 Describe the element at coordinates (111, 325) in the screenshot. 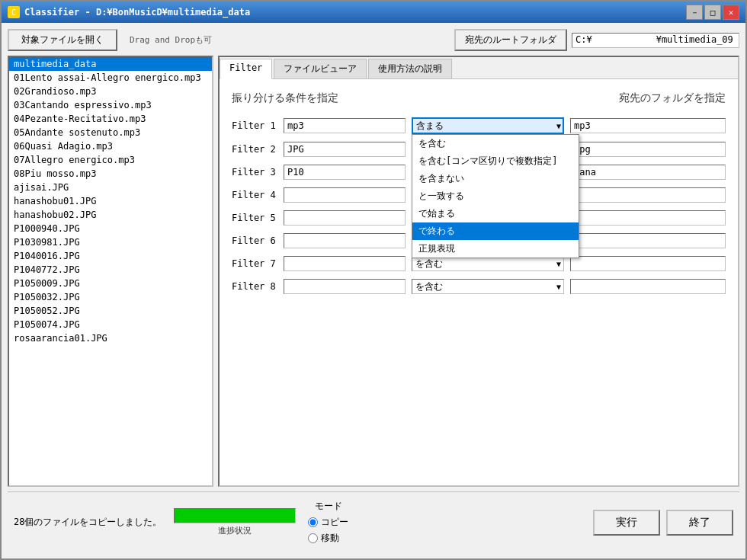

I see `file-list-item: P1050074.JPG` at that location.